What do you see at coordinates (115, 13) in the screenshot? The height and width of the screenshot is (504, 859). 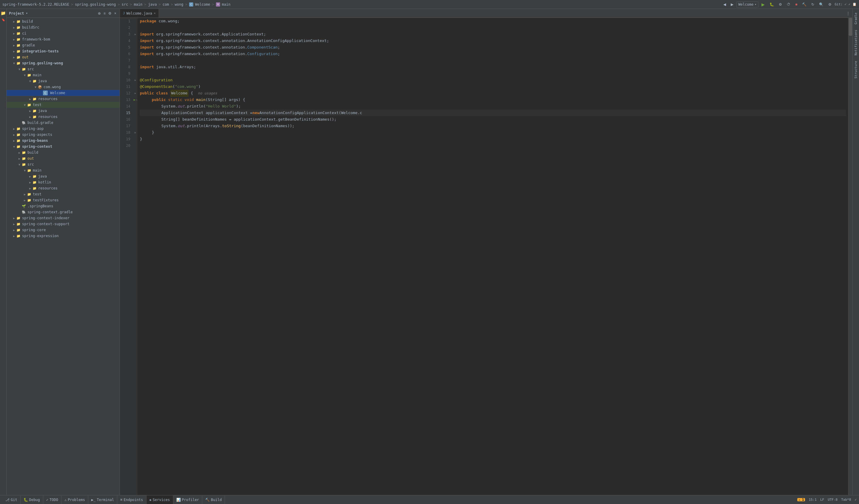 I see `panel-close-btn: ×` at bounding box center [115, 13].